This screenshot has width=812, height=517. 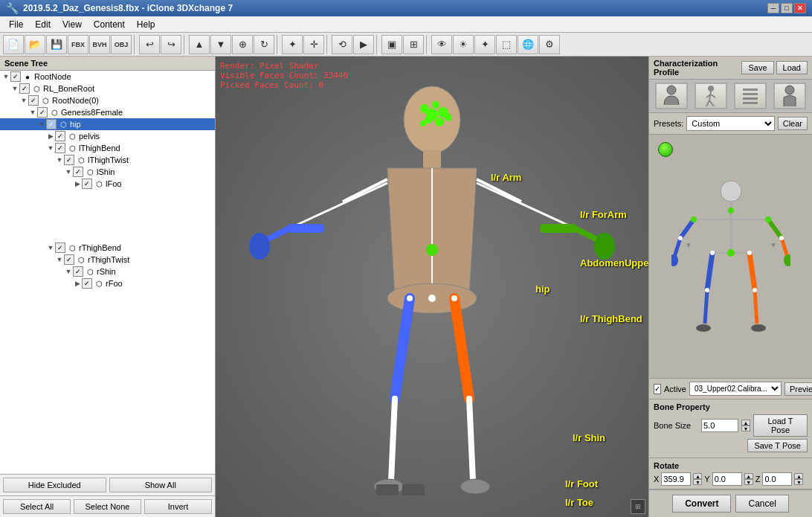 What do you see at coordinates (72, 25) in the screenshot?
I see `menu-view: View` at bounding box center [72, 25].